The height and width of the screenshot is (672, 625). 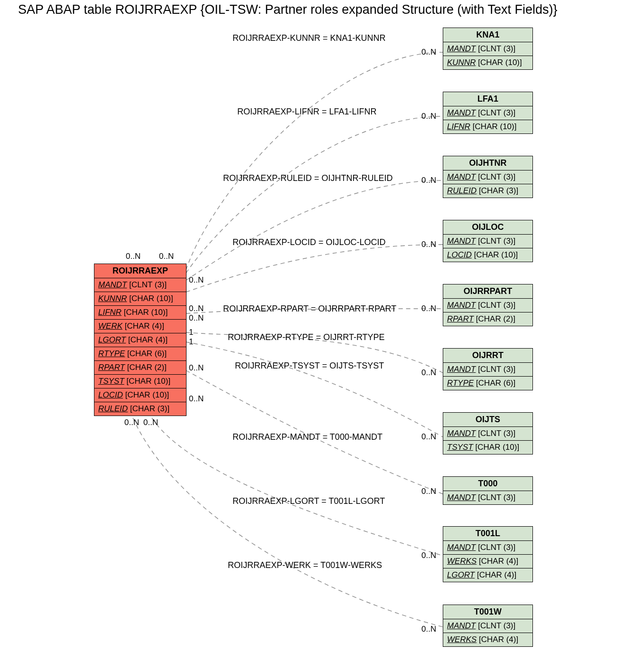 What do you see at coordinates (488, 433) in the screenshot?
I see `entity-oijts: OIJTS MANDT [CLNT (3)] TSYST [CHAR (10)]` at bounding box center [488, 433].